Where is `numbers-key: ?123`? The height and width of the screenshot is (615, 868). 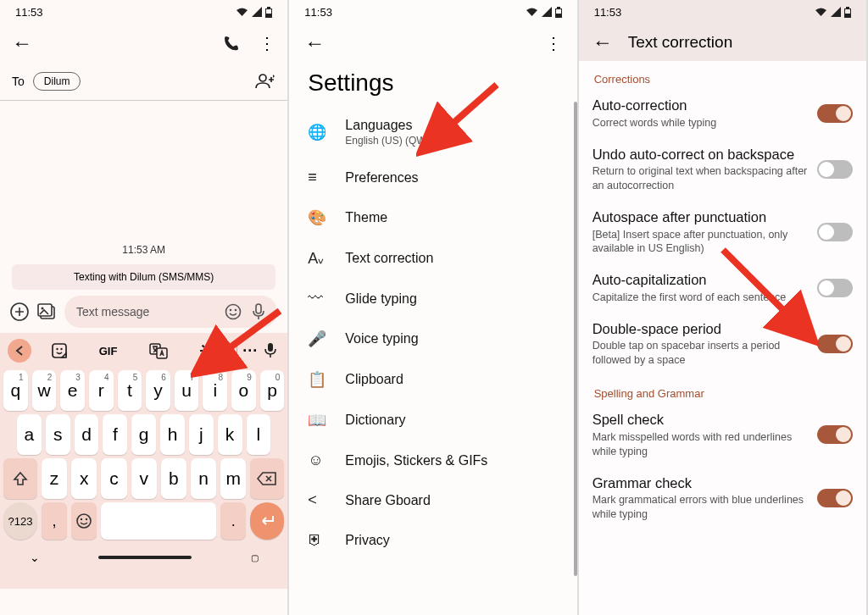 numbers-key: ?123 is located at coordinates (20, 521).